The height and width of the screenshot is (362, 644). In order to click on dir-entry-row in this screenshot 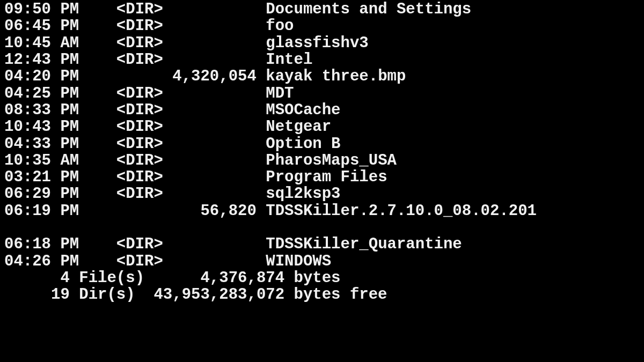, I will do `click(324, 227)`.